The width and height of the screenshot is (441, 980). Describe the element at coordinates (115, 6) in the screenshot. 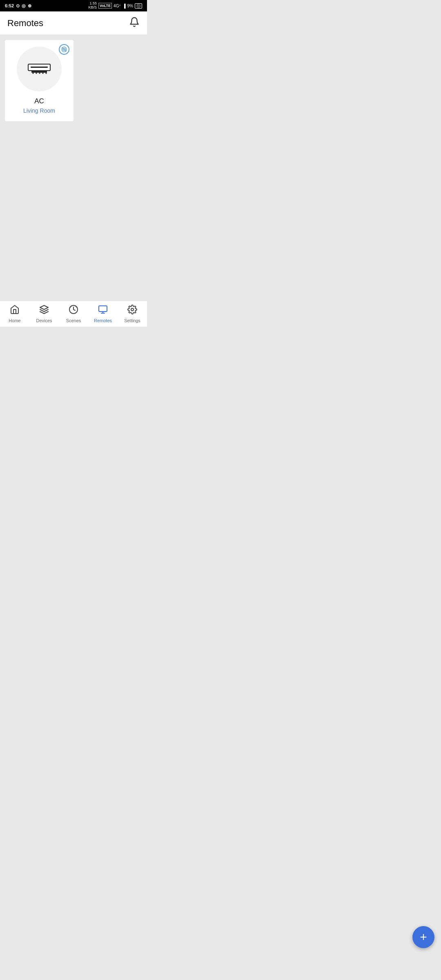

I see `status-right: 1.55KB/S VoLTE 4G⁺ ▐ 9% ⚫` at that location.